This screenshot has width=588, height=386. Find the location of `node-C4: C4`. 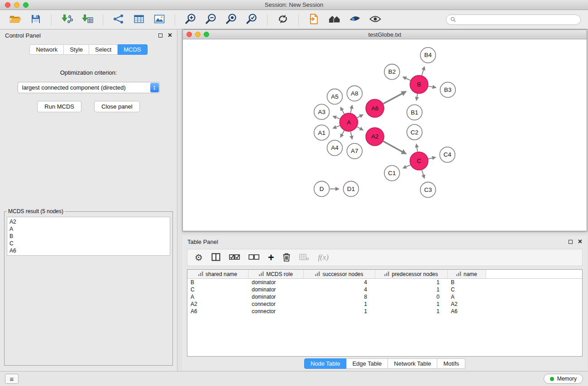

node-C4: C4 is located at coordinates (447, 155).